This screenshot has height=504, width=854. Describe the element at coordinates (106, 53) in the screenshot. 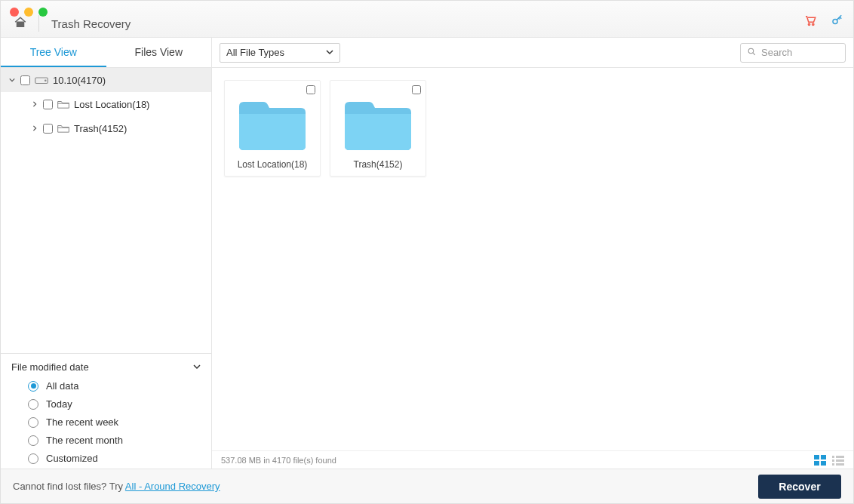

I see `view-tabs: Tree View Files View` at that location.